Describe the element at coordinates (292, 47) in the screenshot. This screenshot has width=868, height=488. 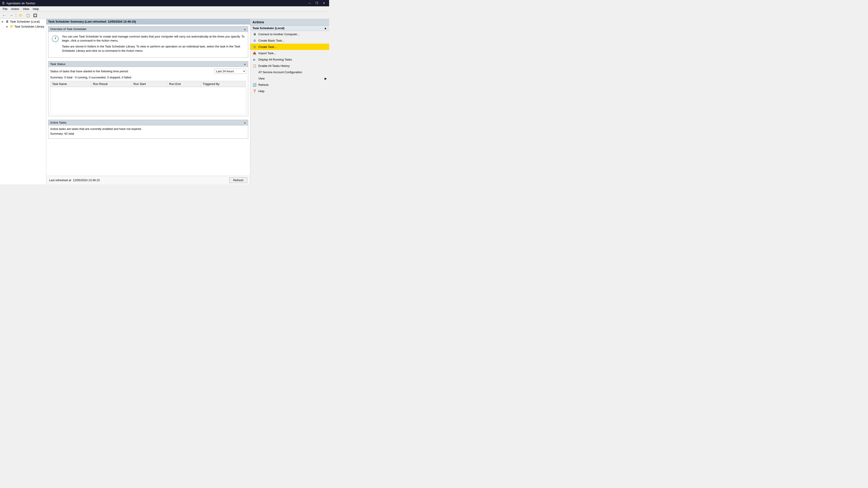
I see `action-create-task-label: Create Task...` at that location.